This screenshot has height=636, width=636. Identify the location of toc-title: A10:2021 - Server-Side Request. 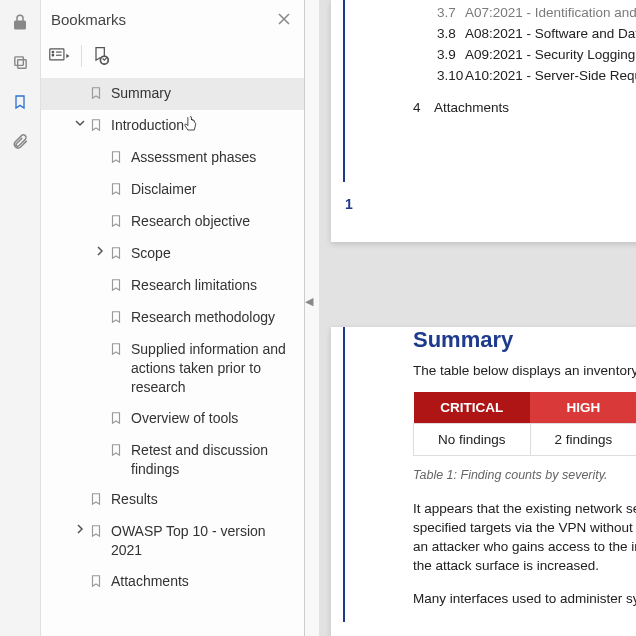
(550, 76).